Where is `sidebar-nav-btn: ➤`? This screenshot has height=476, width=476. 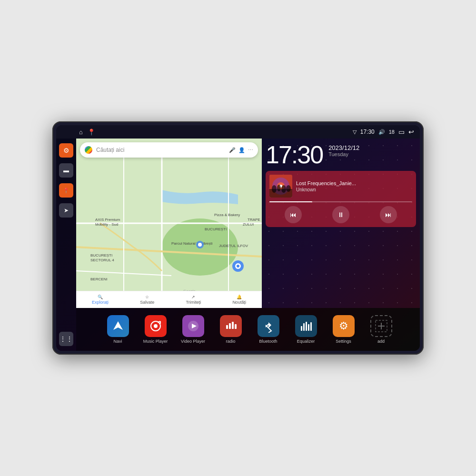
sidebar-nav-btn: ➤ is located at coordinates (66, 210).